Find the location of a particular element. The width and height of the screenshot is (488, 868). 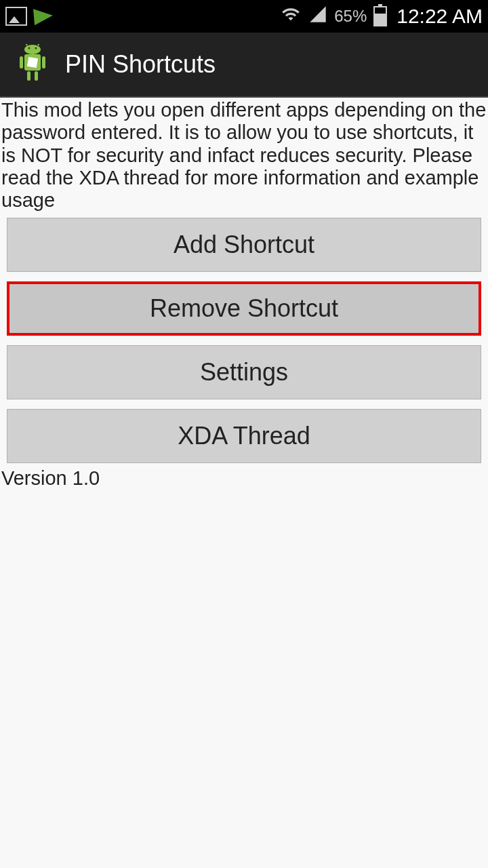

app-icon is located at coordinates (33, 64).